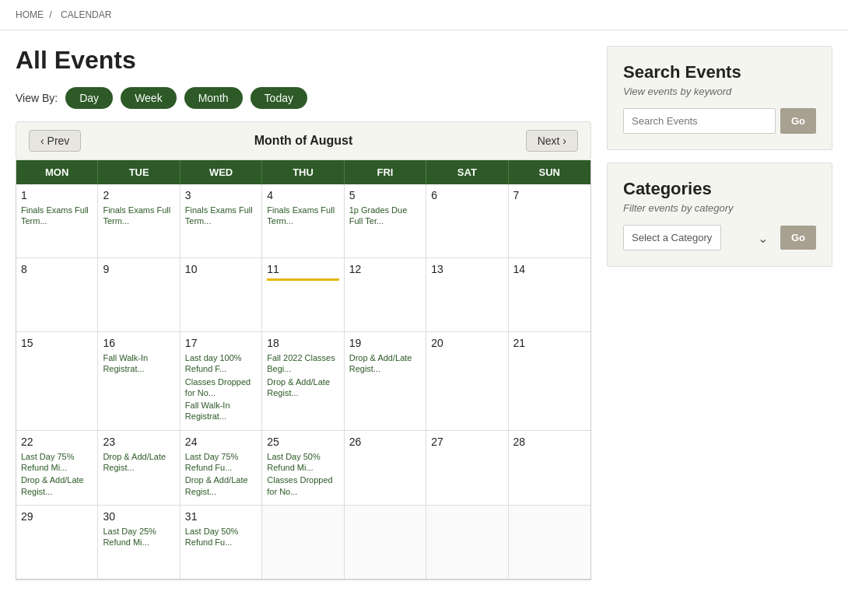 The image size is (848, 616). I want to click on cal-cell: 21, so click(549, 381).